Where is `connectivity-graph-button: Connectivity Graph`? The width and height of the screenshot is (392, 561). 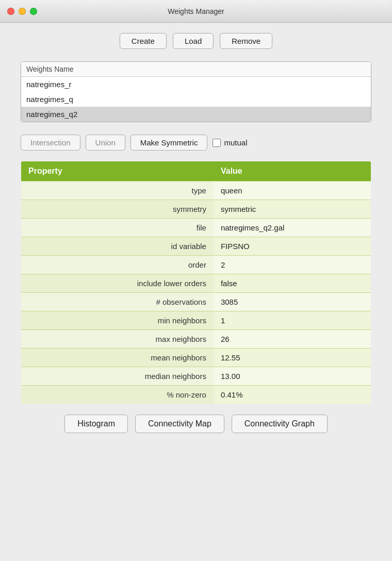 connectivity-graph-button: Connectivity Graph is located at coordinates (280, 424).